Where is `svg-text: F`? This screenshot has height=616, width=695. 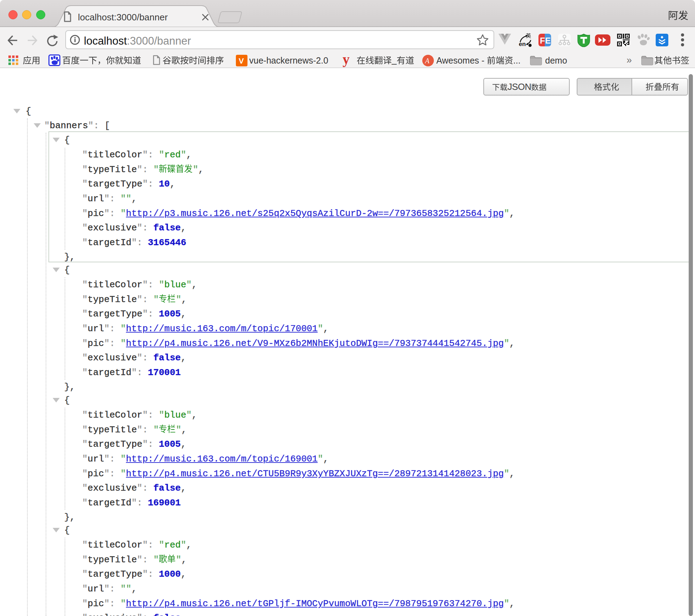 svg-text: F is located at coordinates (543, 41).